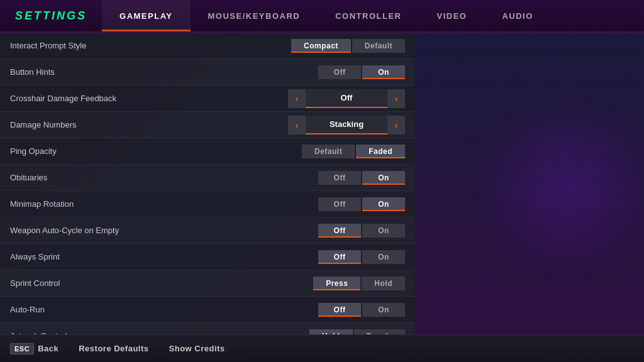 The width and height of the screenshot is (644, 362). Describe the element at coordinates (113, 348) in the screenshot. I see `restore-defaults-button: Restore Defaults` at that location.